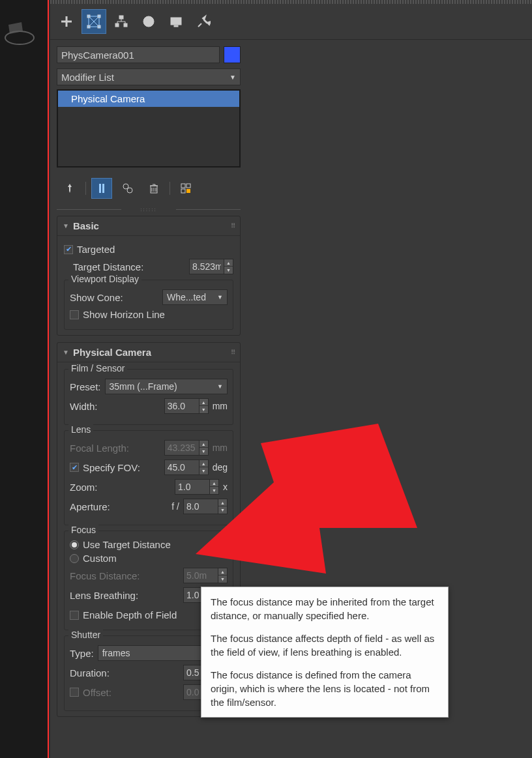 The width and height of the screenshot is (532, 758). I want to click on modifier-list-label: Modifier List, so click(87, 77).